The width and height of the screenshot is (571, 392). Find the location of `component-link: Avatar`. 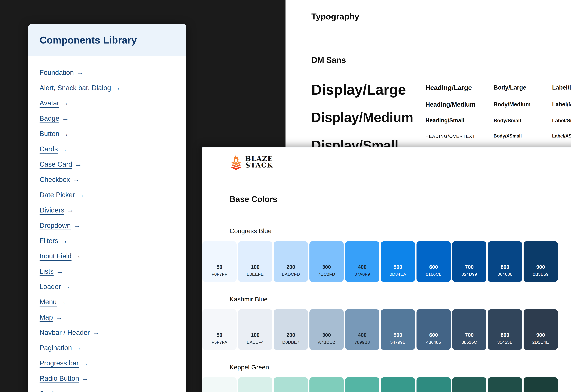

component-link: Avatar is located at coordinates (49, 103).